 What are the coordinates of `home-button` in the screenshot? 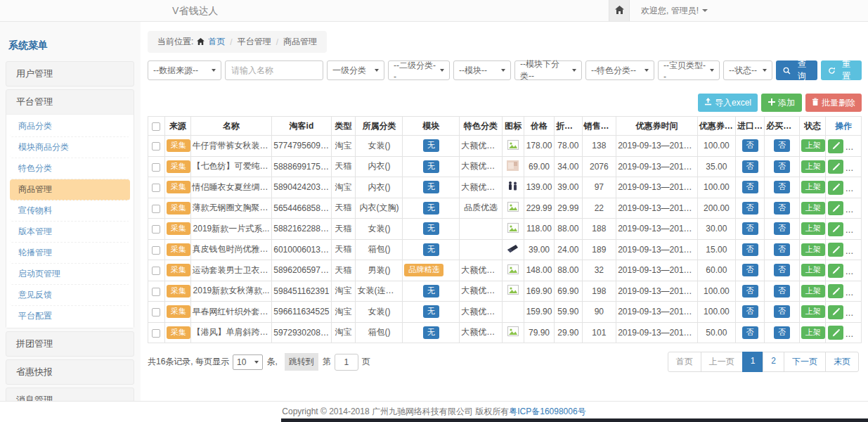 It's located at (619, 11).